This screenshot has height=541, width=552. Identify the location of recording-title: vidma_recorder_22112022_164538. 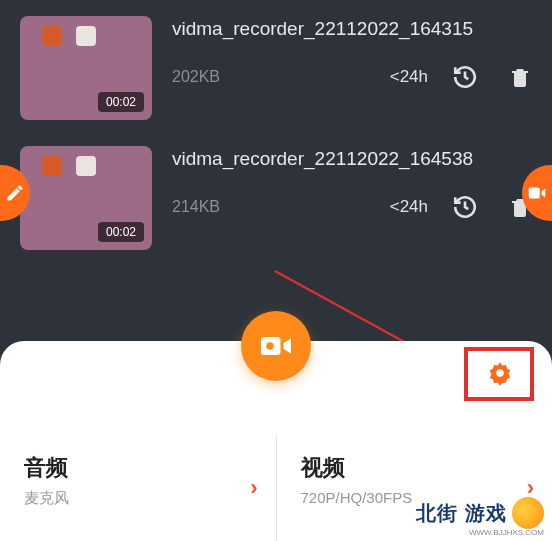
(352, 159).